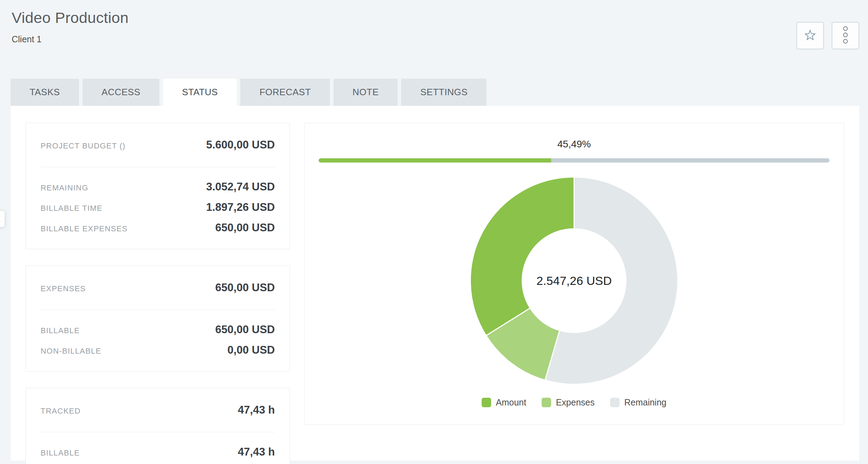 The height and width of the screenshot is (464, 868). What do you see at coordinates (574, 281) in the screenshot?
I see `donut-svg` at bounding box center [574, 281].